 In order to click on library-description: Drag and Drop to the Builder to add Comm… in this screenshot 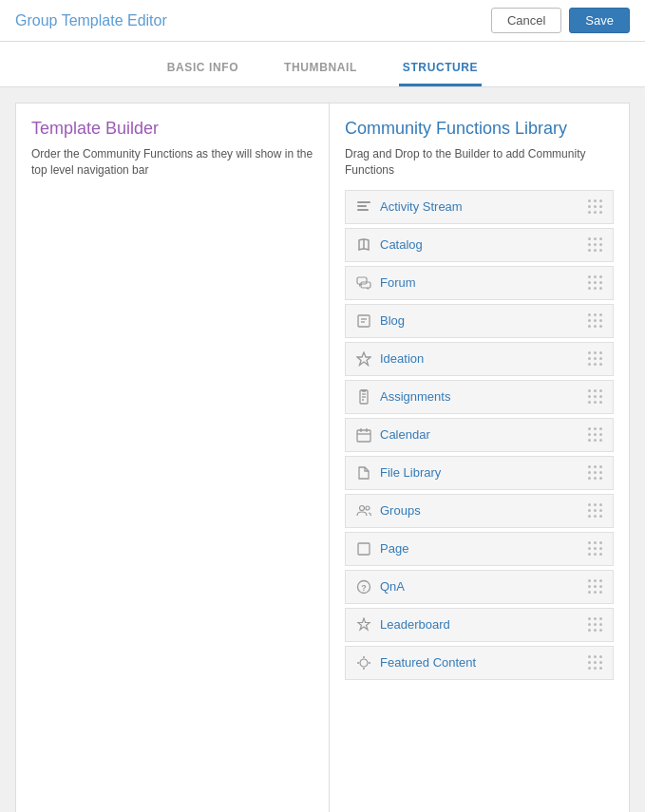, I will do `click(479, 162)`.